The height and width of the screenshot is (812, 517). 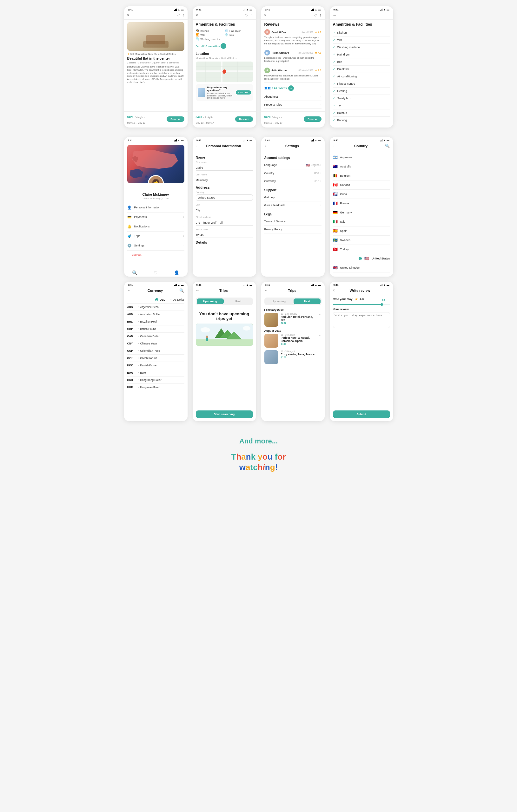 I want to click on currency-czk: CZK•Czech Koruna, so click(x=156, y=358).